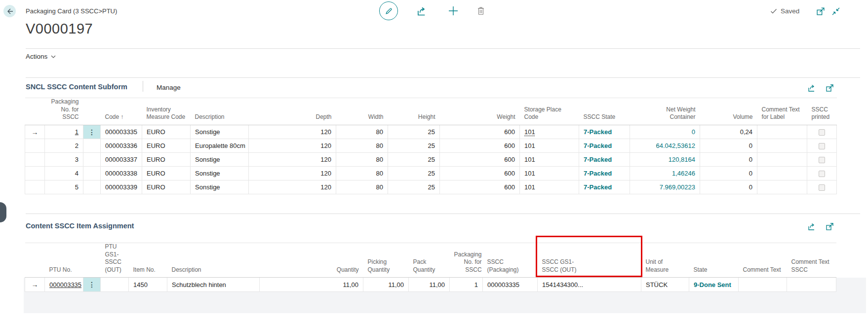 This screenshot has height=323, width=868. I want to click on new-button, so click(453, 11).